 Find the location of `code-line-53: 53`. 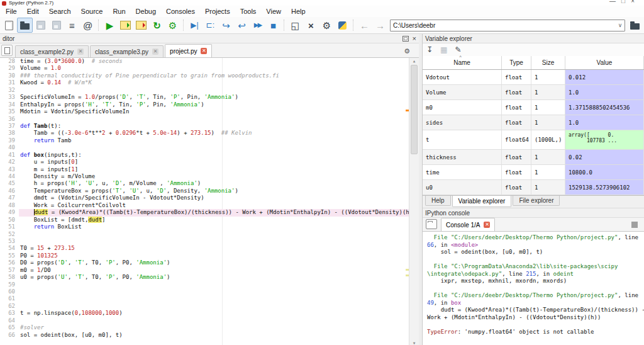

code-line-53: 53 is located at coordinates (209, 242).